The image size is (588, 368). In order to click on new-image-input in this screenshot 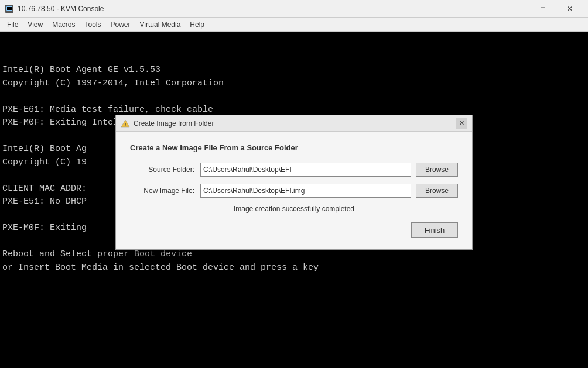, I will do `click(306, 191)`.